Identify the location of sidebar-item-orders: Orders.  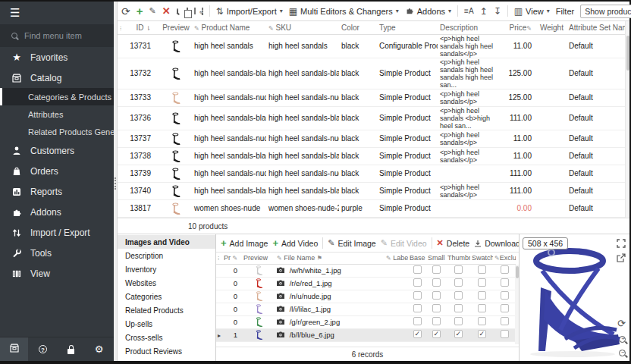
(57, 171).